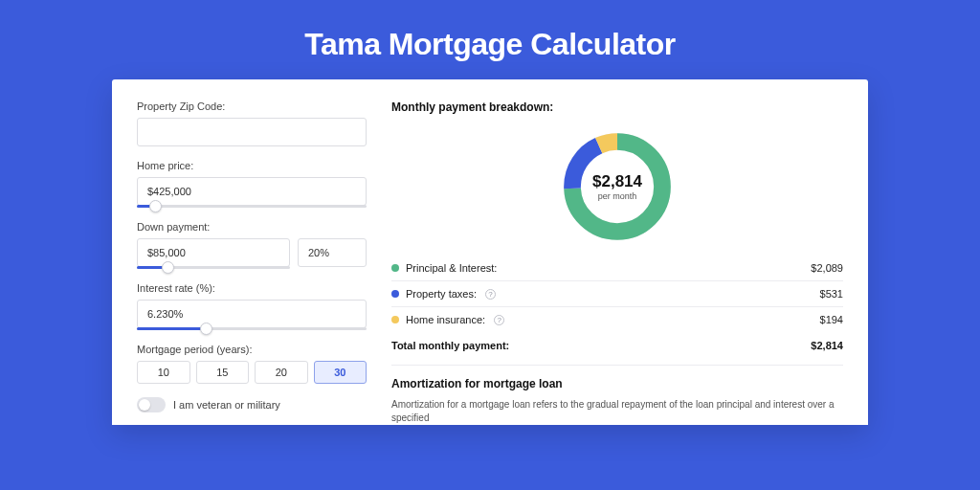  What do you see at coordinates (151, 405) in the screenshot?
I see `veteran-toggle` at bounding box center [151, 405].